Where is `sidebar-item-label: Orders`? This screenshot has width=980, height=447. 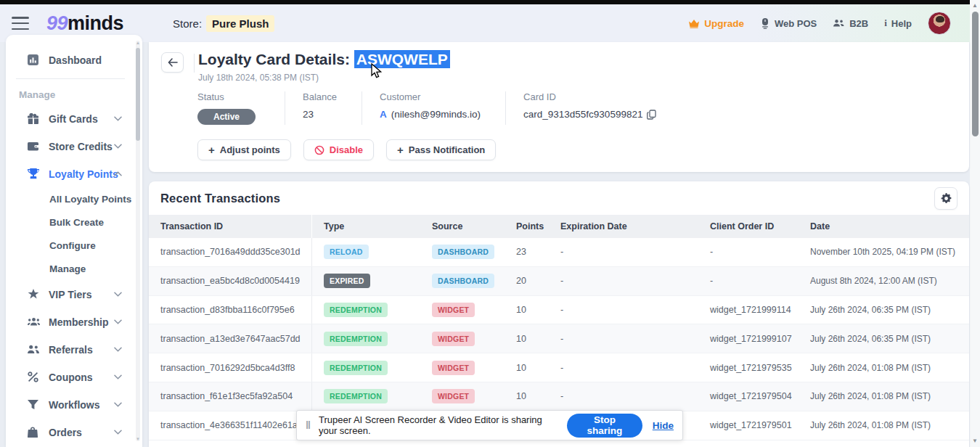
sidebar-item-label: Orders is located at coordinates (65, 432).